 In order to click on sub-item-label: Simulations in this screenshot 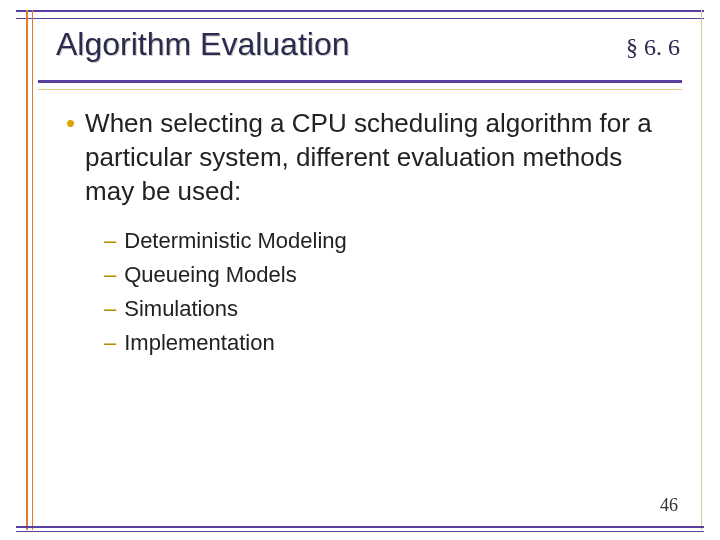, I will do `click(181, 309)`.